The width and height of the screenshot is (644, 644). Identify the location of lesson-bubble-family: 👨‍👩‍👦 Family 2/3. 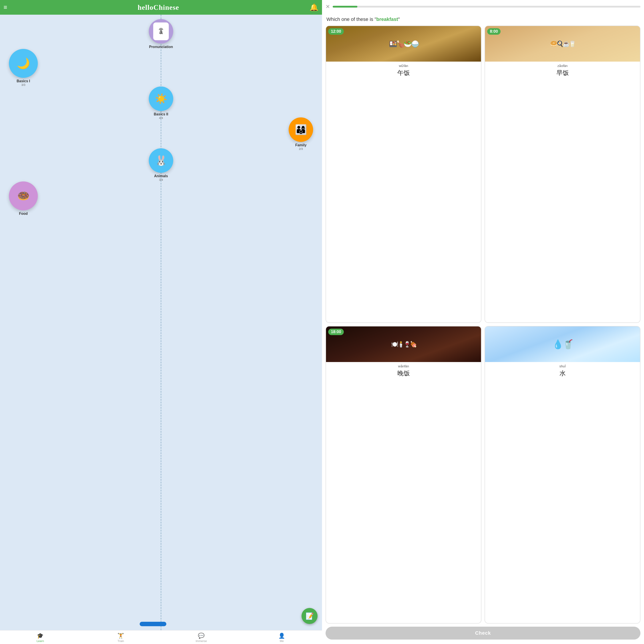
(301, 134).